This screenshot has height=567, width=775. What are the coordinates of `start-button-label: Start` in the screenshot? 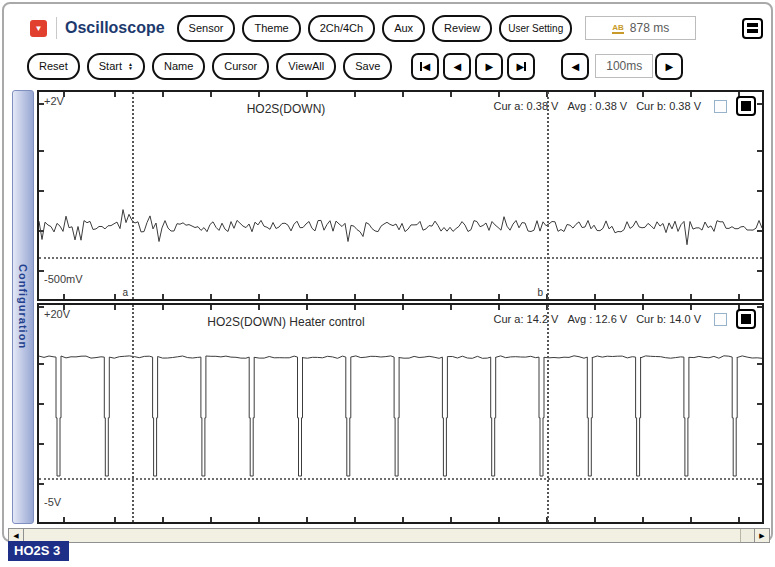 It's located at (110, 66).